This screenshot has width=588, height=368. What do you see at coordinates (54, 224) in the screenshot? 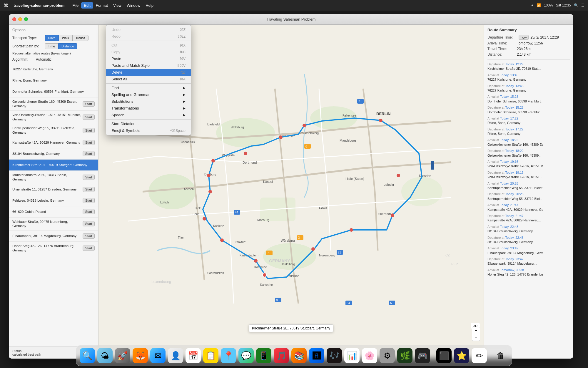
I see `location-item: Wohlauer Straße, 90475 Nuremberg, German…` at bounding box center [54, 224].